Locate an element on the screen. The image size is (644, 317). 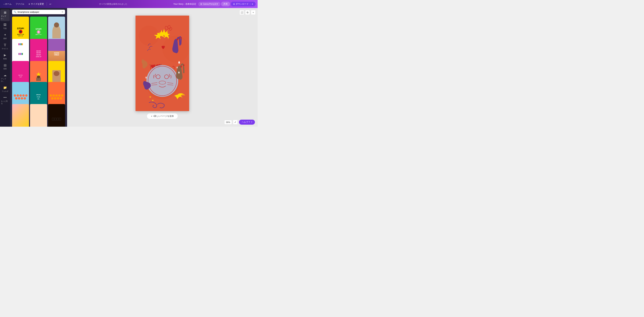
template-grid: STOP! 歩きスマホ 条例第一施行 STOP! 歩きスマホ is located at coordinates (38, 71).